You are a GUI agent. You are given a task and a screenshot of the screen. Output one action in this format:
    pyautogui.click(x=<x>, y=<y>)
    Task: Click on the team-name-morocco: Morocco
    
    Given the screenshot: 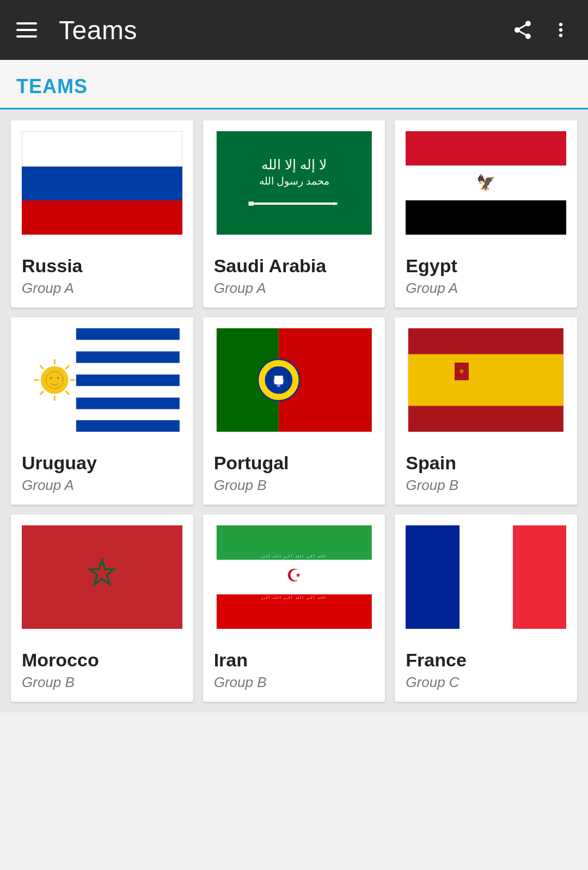 What is the action you would take?
    pyautogui.click(x=102, y=660)
    